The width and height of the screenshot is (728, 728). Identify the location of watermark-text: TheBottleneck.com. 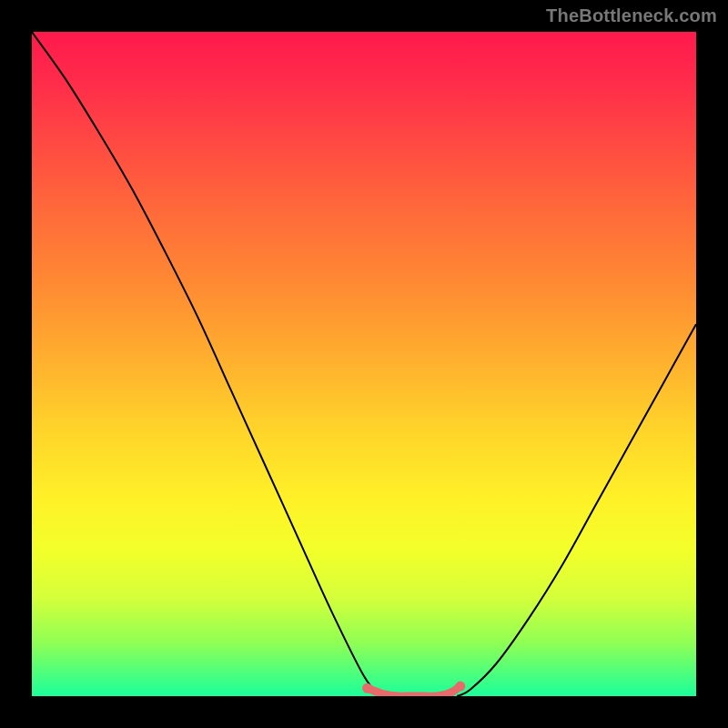
(632, 16).